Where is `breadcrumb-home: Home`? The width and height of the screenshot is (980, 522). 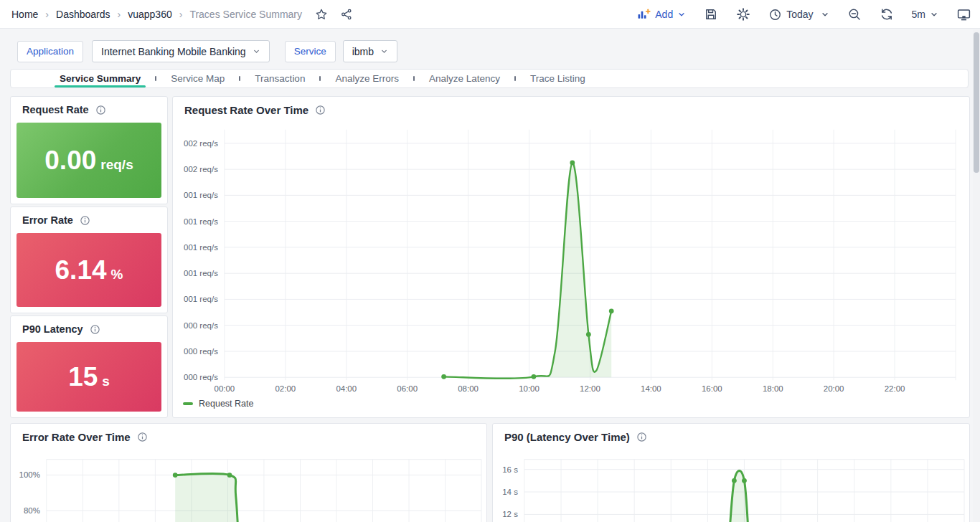
breadcrumb-home: Home is located at coordinates (24, 14).